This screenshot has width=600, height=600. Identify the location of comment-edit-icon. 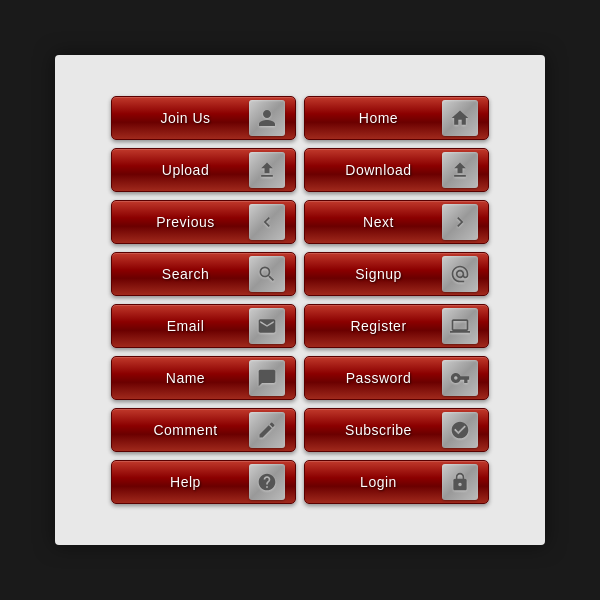
(267, 430).